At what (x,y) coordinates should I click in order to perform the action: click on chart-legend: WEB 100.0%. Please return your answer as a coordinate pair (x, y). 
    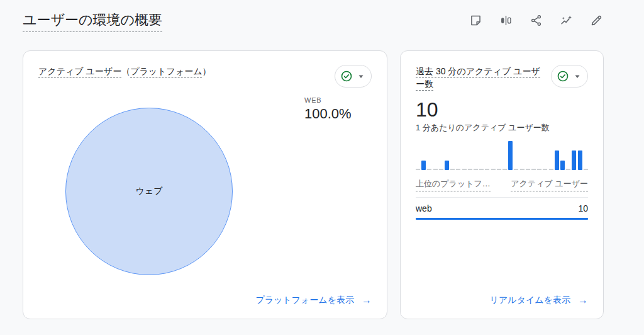
    Looking at the image, I should click on (328, 110).